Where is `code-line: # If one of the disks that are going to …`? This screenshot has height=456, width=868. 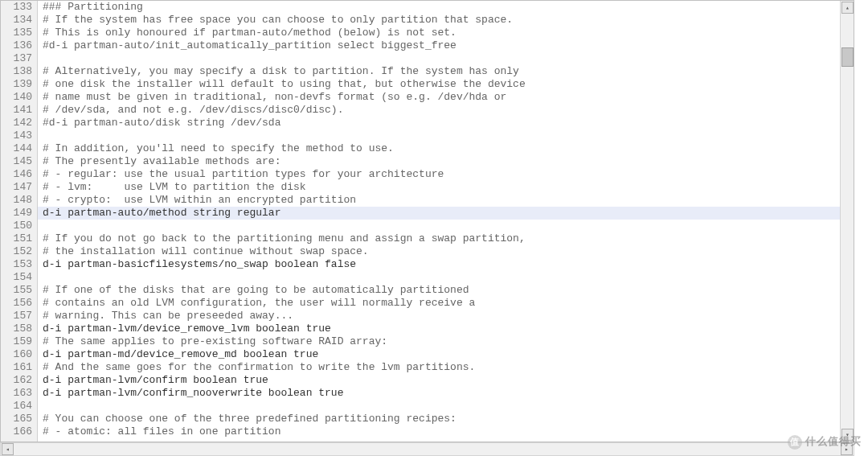
code-line: # If one of the disks that are going to … is located at coordinates (439, 290).